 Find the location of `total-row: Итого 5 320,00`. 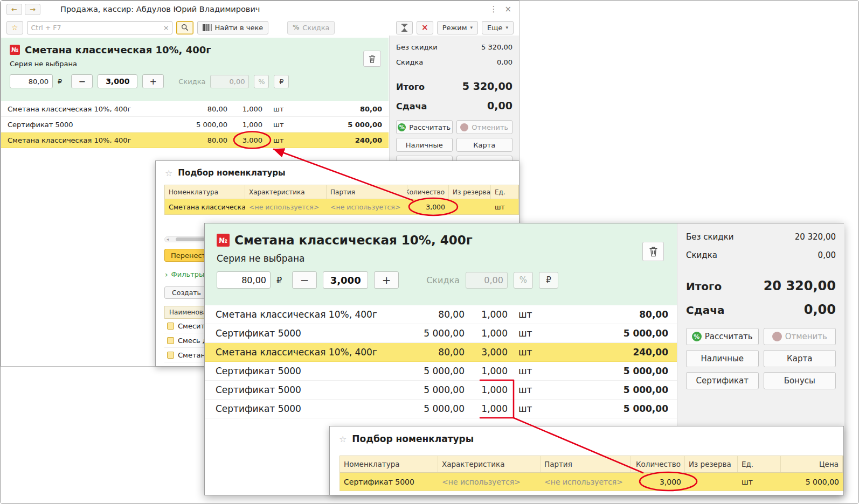

total-row: Итого 5 320,00 is located at coordinates (454, 86).